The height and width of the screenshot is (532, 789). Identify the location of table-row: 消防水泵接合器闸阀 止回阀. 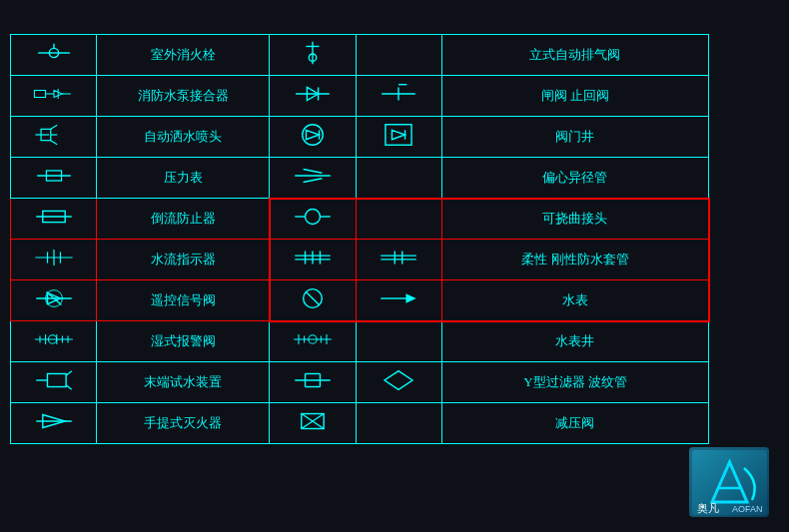
(360, 96).